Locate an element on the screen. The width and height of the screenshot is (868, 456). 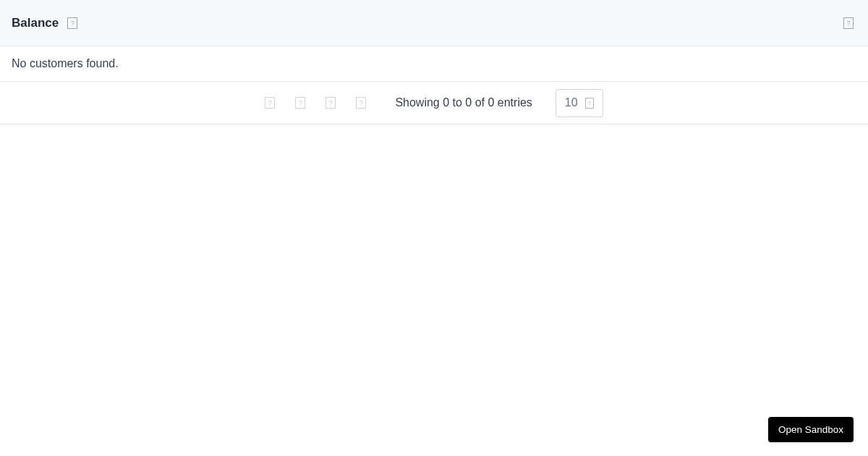
sort-icon is located at coordinates (72, 23).